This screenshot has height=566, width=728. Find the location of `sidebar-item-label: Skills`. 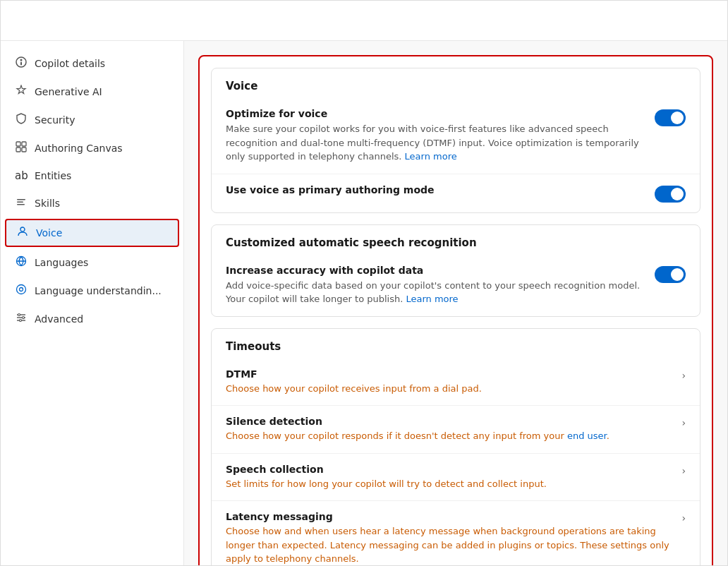

sidebar-item-label: Skills is located at coordinates (47, 203).